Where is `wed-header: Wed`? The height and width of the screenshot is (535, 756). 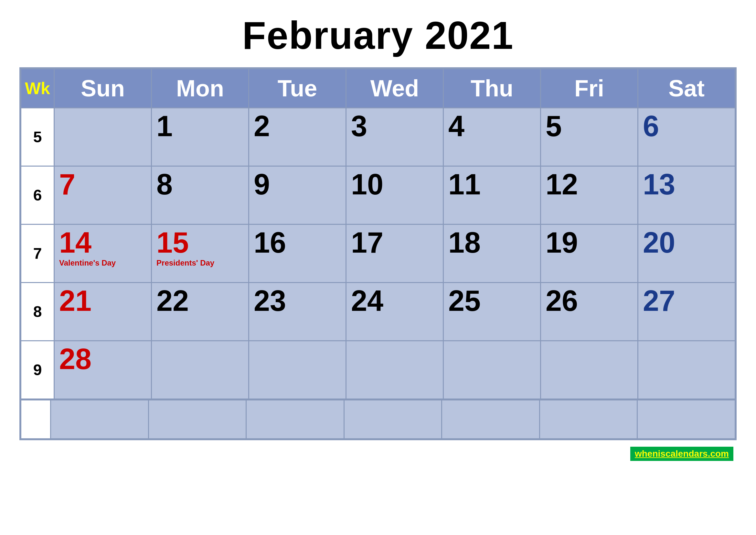
wed-header: Wed is located at coordinates (395, 88).